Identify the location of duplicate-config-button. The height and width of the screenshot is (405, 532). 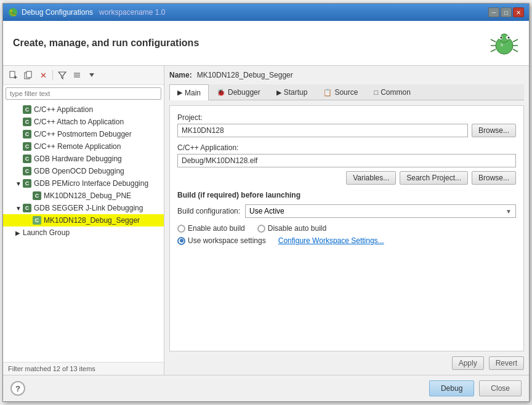
(28, 75).